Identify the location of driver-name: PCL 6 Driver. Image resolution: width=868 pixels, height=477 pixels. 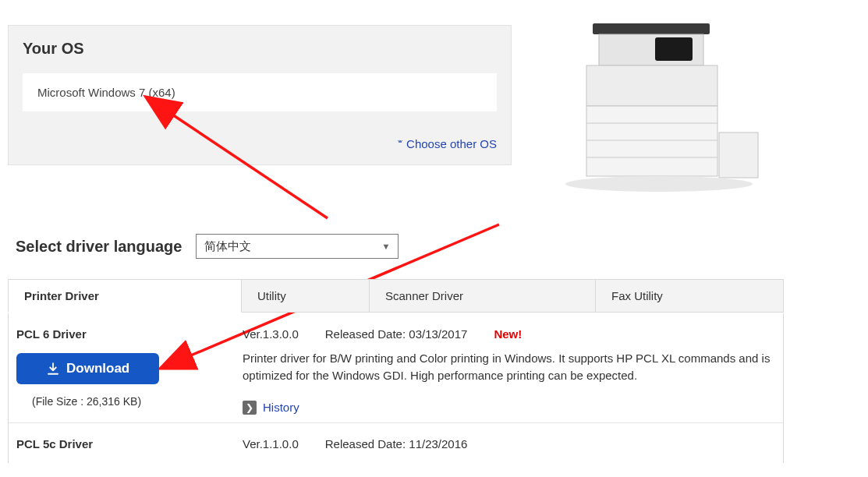
(126, 334).